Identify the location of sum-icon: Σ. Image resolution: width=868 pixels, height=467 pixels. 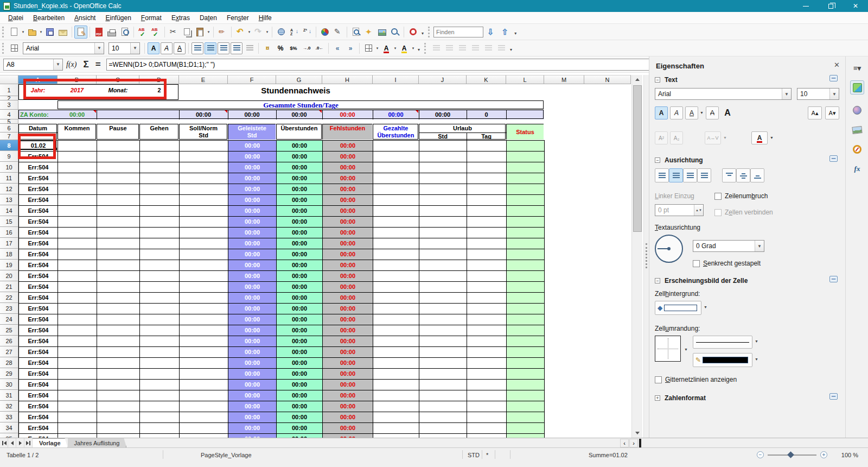
(86, 65).